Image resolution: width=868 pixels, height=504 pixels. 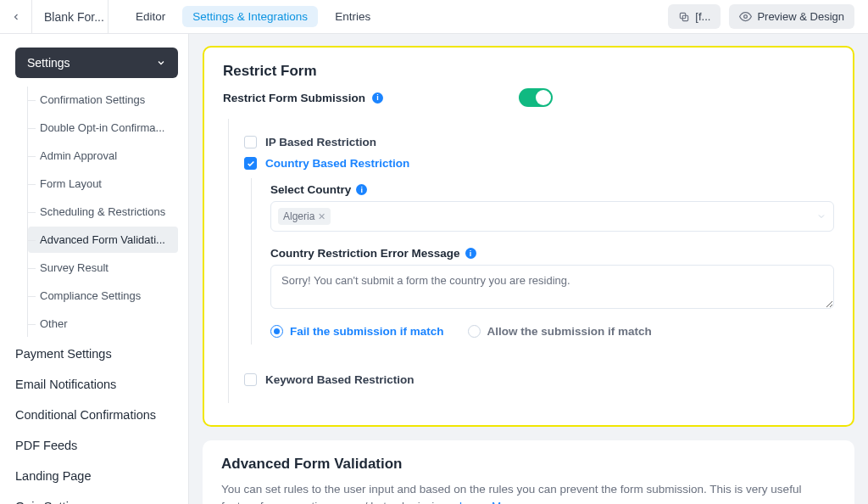 What do you see at coordinates (694, 17) in the screenshot?
I see `shortcode-button: [f...` at bounding box center [694, 17].